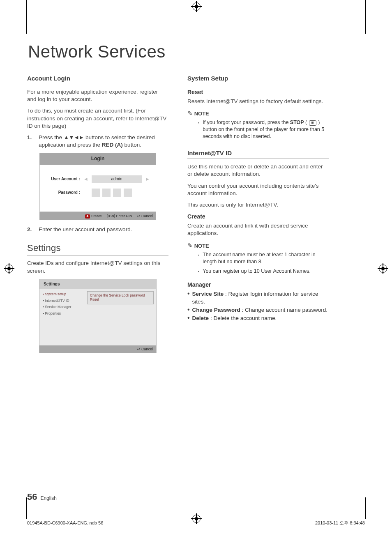 Image resolution: width=392 pixels, height=536 pixels. What do you see at coordinates (63, 179) in the screenshot?
I see `user-account-label: User Account :` at bounding box center [63, 179].